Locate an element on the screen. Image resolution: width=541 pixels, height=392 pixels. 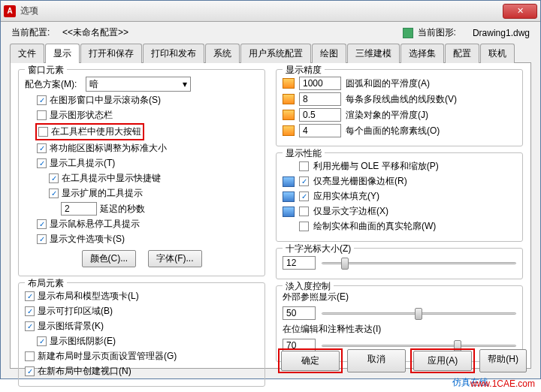
crosshair-slider is located at coordinates (419, 263).